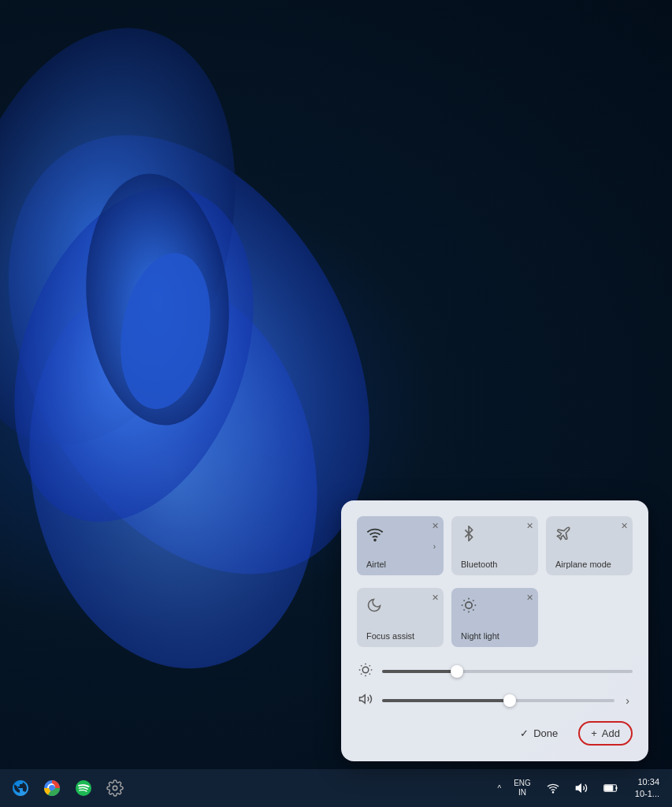  I want to click on tiles-row1: ✕ Airtel › ✕, so click(495, 545).